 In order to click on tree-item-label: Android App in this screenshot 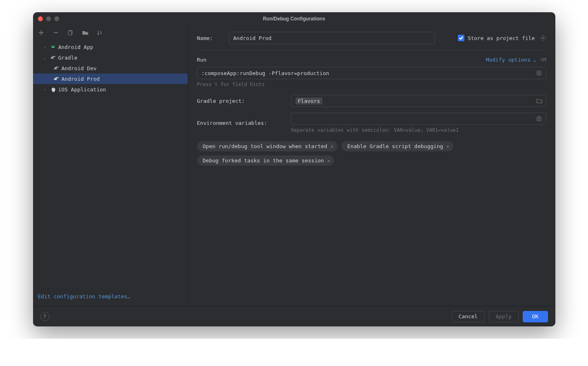, I will do `click(76, 47)`.